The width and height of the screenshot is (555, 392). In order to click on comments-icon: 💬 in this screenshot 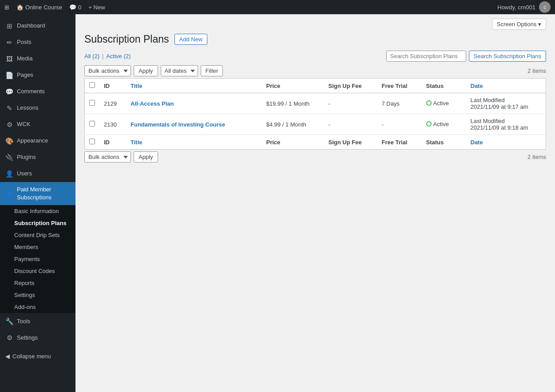, I will do `click(73, 7)`.